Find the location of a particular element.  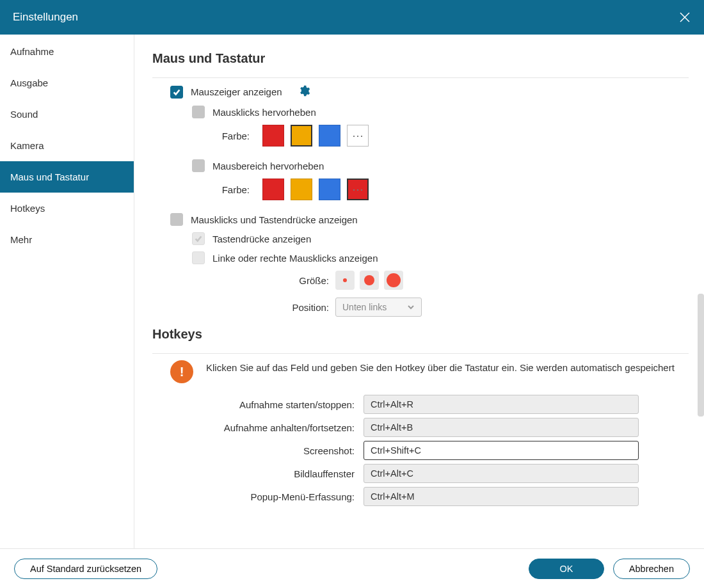

hotkey-label-pause-resume: Aufnahme anhalten/fortsetzen: is located at coordinates (258, 427).